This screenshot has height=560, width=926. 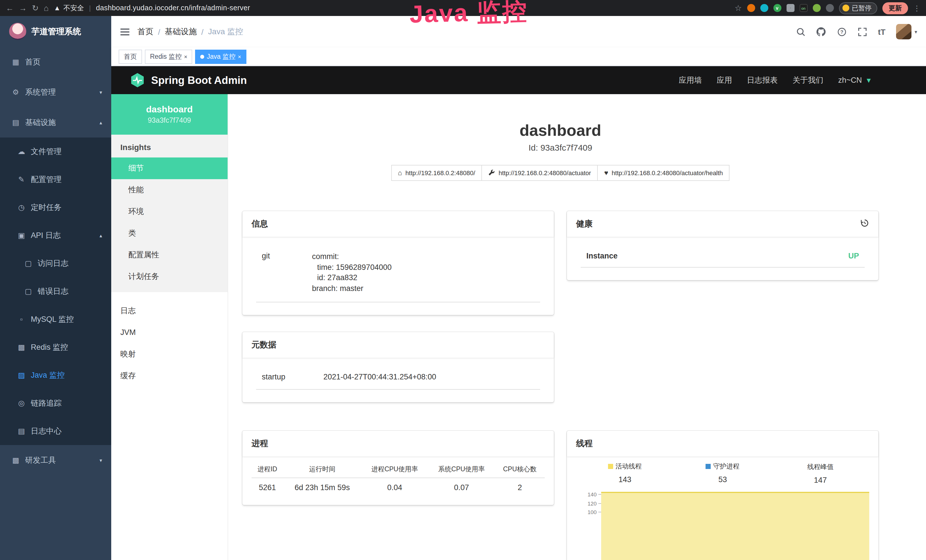 What do you see at coordinates (56, 319) in the screenshot?
I see `sidebar-item-mysql-monitor: ▫ MySQL 监控` at bounding box center [56, 319].